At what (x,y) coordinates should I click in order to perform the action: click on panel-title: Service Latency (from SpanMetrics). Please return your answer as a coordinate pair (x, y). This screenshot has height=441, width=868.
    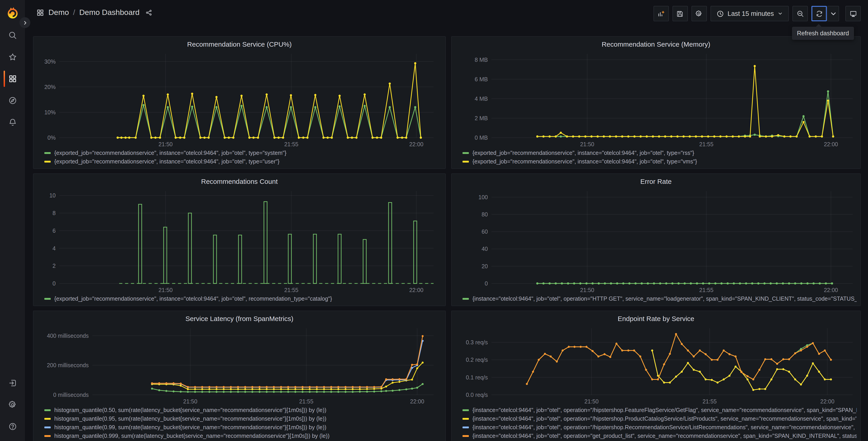
    Looking at the image, I should click on (239, 319).